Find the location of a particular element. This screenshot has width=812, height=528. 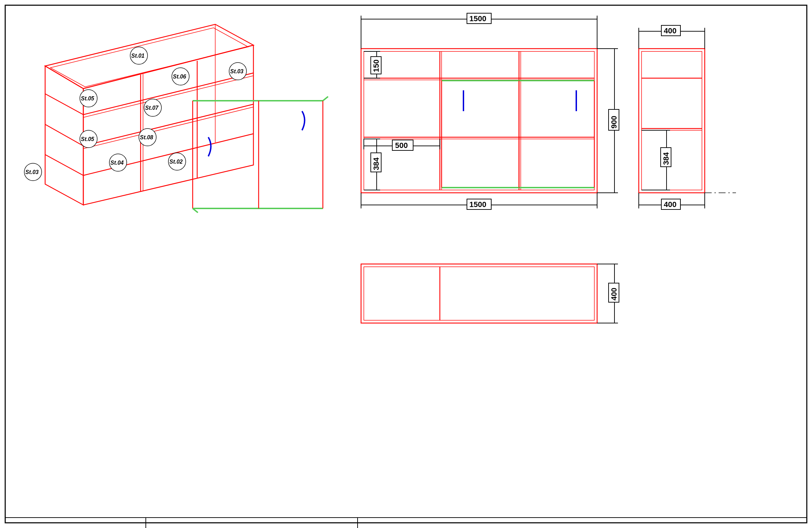

balloon-st04: St.04 is located at coordinates (117, 163).